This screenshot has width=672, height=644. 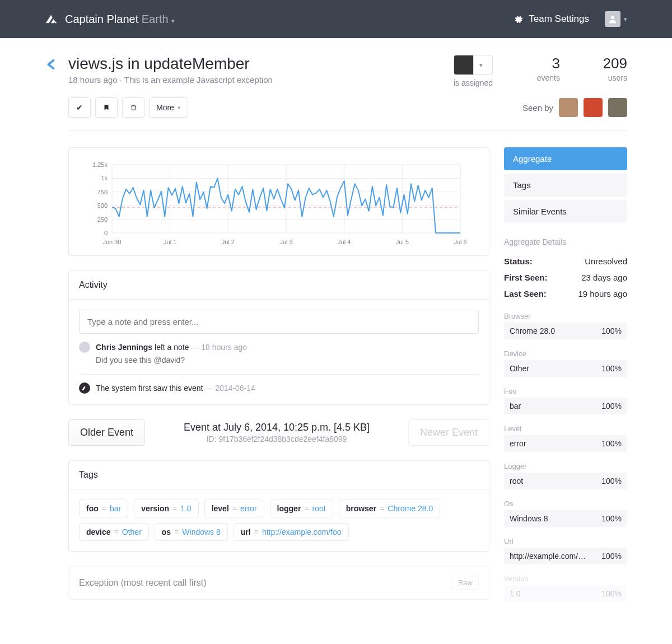 I want to click on assignee-dropdown: ▾, so click(x=473, y=65).